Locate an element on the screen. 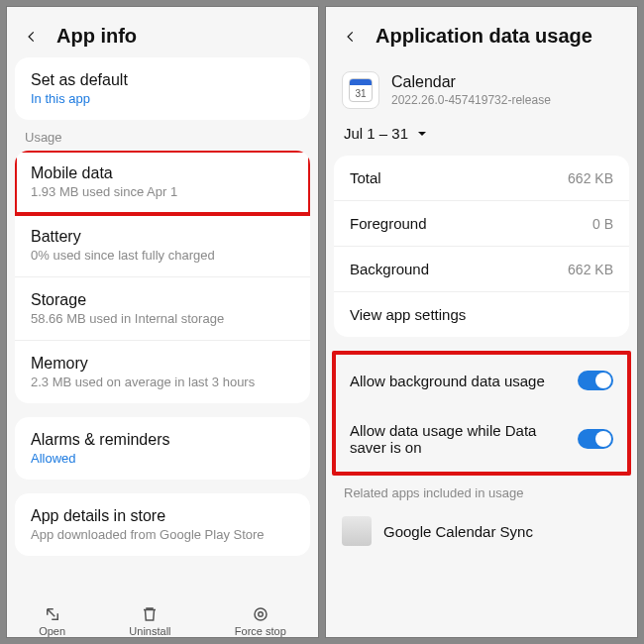 The width and height of the screenshot is (644, 644). app-details-title: App details in store is located at coordinates (162, 516).